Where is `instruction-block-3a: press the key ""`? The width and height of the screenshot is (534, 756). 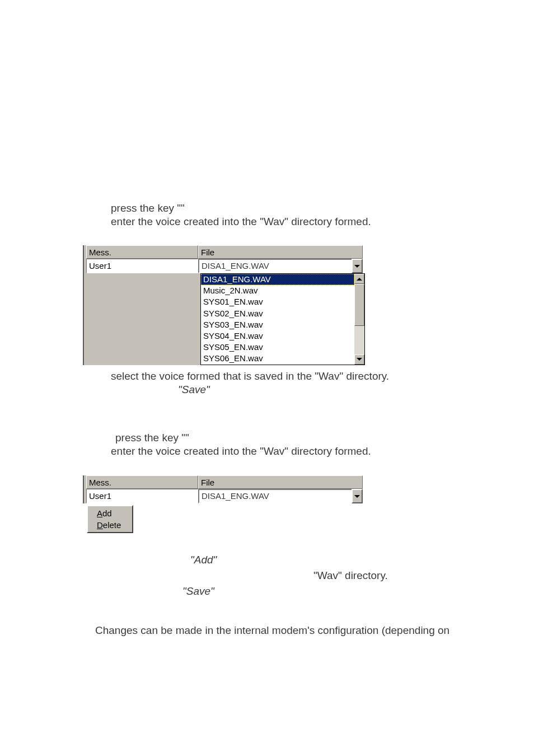 instruction-block-3a: press the key "" is located at coordinates (311, 438).